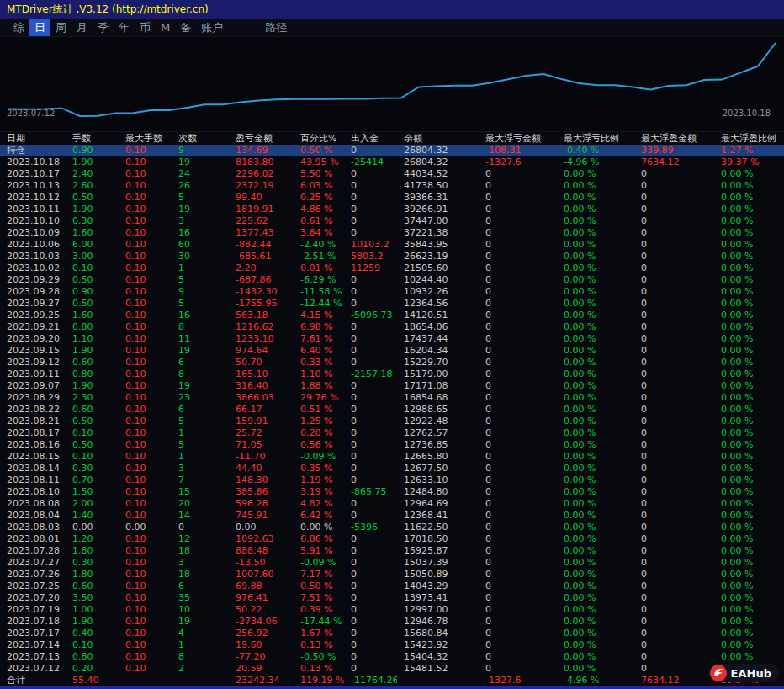  I want to click on table-row: 2023.08.150.100.101-11.70-0.09 %012665.8…, so click(392, 457).